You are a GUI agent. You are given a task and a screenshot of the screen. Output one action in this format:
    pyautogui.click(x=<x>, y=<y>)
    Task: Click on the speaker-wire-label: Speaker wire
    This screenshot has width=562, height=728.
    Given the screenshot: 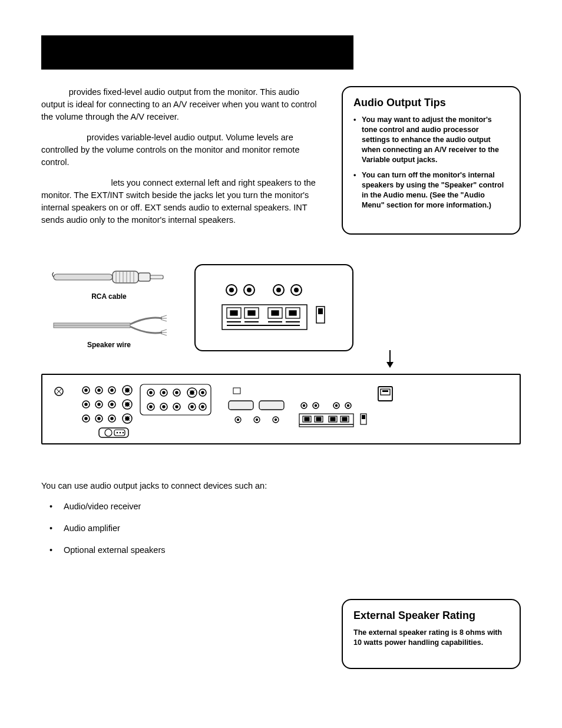 What is the action you would take?
    pyautogui.click(x=109, y=345)
    